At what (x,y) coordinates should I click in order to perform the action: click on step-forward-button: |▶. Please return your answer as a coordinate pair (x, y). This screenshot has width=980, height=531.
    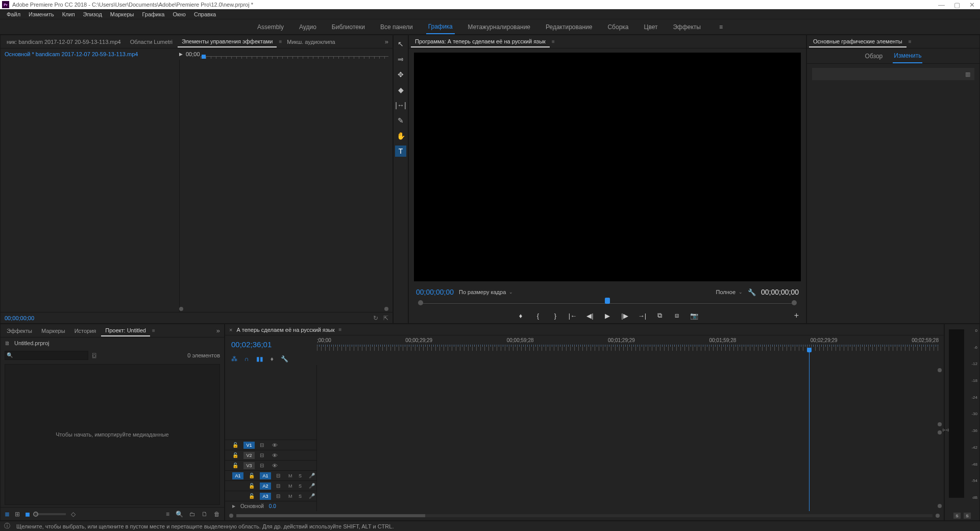
    Looking at the image, I should click on (625, 316).